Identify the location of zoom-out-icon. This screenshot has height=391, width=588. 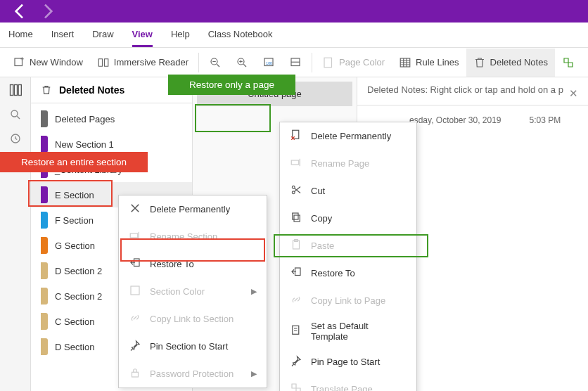
(215, 63).